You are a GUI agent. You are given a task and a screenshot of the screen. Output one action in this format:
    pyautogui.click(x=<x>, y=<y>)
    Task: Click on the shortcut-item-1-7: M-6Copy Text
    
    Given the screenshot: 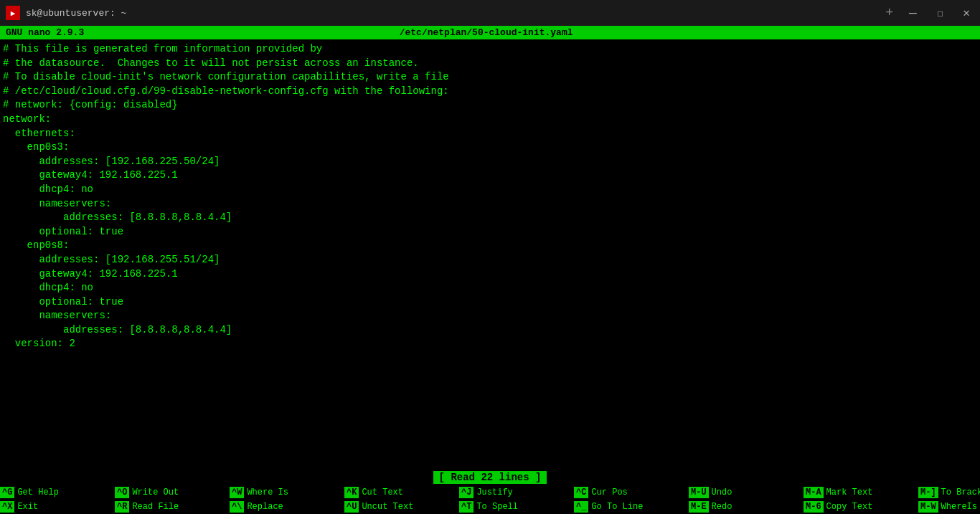 What is the action you would take?
    pyautogui.click(x=861, y=507)
    